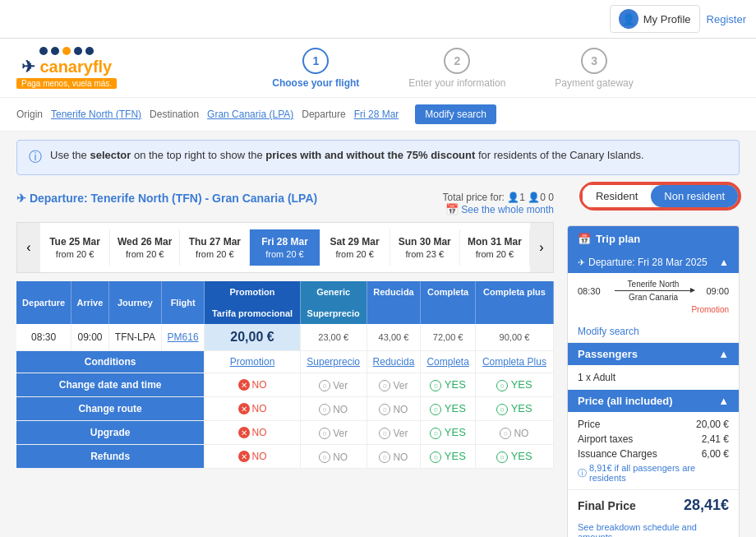 The width and height of the screenshot is (756, 537). Describe the element at coordinates (378, 158) in the screenshot. I see `info-banner: ⓘ Use the selector on the top right to s…` at that location.